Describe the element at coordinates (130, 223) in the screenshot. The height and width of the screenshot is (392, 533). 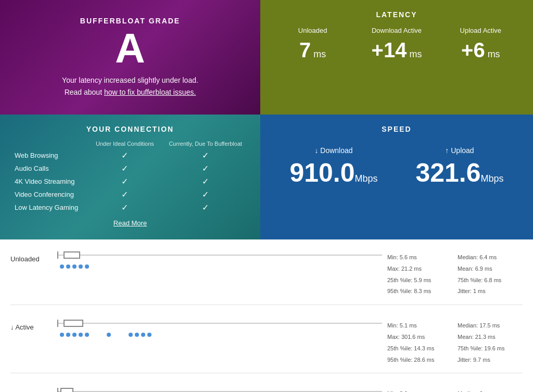
I see `read-more-link: Read More` at that location.